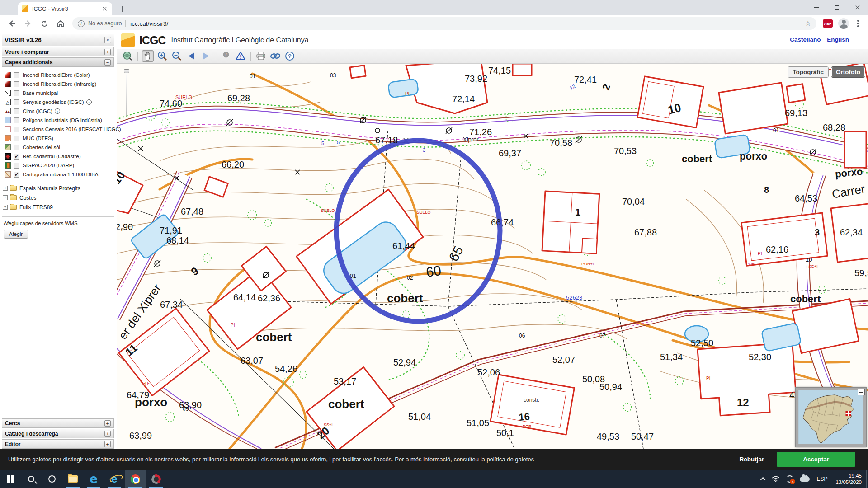 The width and height of the screenshot is (868, 488). Describe the element at coordinates (16, 234) in the screenshot. I see `add-wms-button: Afegir` at that location.